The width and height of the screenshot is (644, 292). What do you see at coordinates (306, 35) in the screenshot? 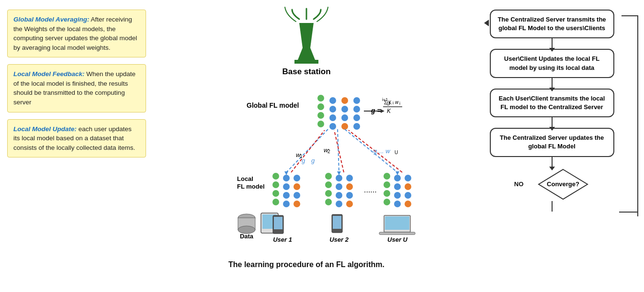
I see `base-station-icon` at bounding box center [306, 35].